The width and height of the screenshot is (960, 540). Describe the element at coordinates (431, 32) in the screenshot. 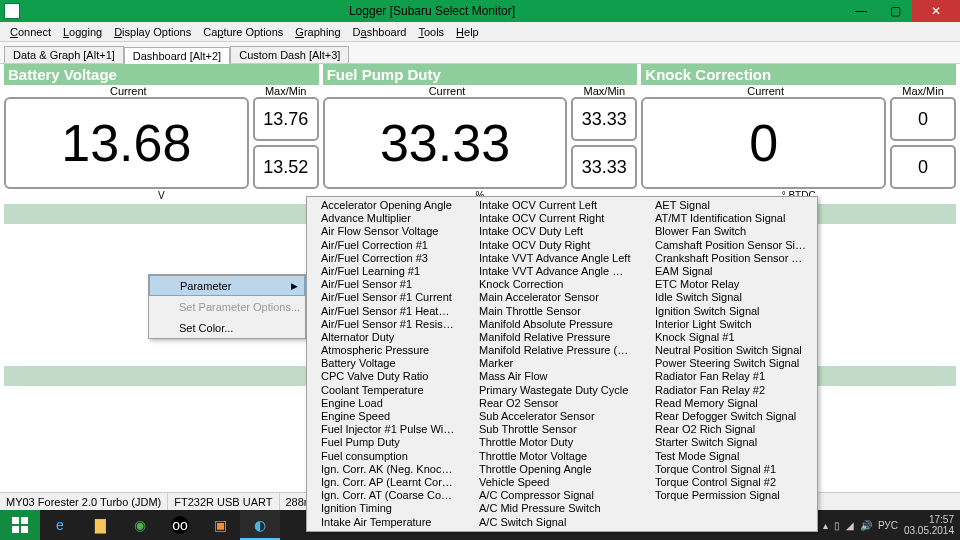

I see `menu-tools: Tools` at that location.